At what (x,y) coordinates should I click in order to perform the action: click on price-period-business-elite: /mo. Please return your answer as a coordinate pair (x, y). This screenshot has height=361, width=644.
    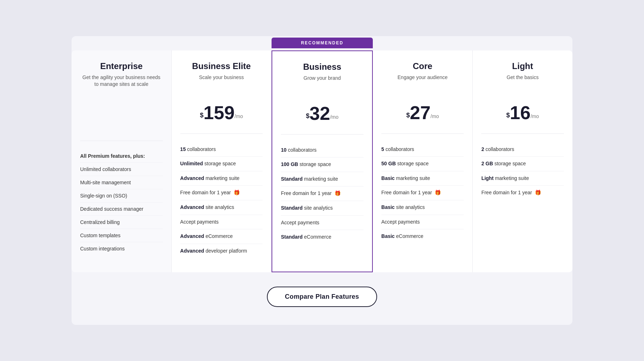
    Looking at the image, I should click on (239, 116).